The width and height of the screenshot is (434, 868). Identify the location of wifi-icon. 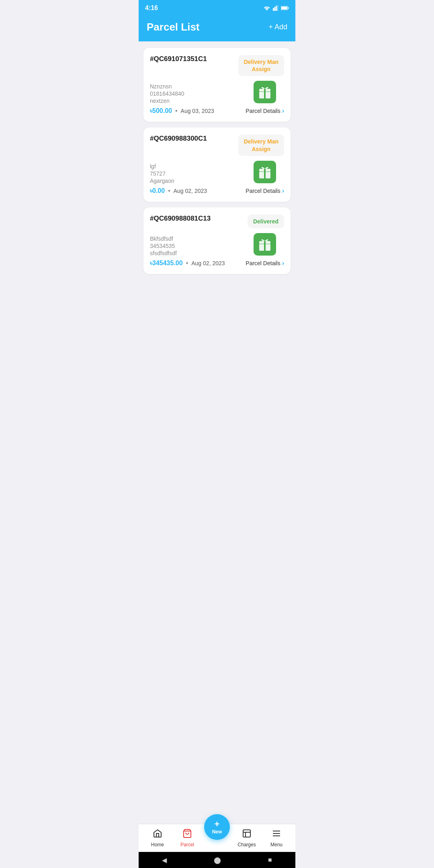
(267, 8).